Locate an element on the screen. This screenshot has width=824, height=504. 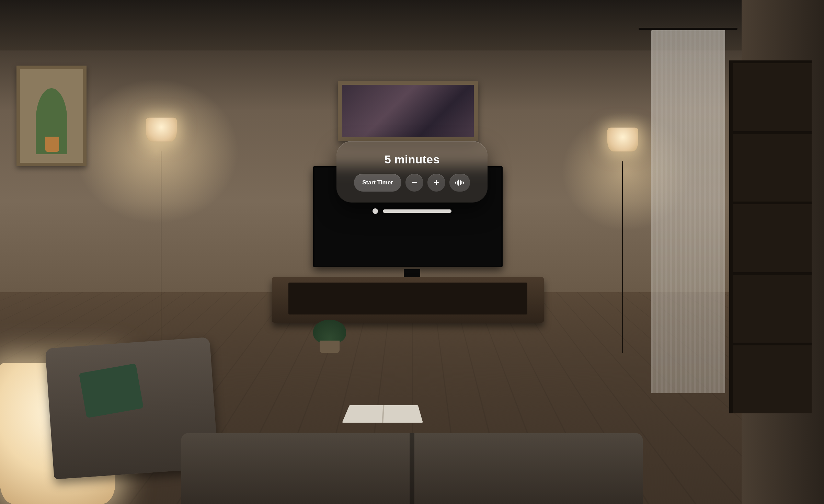
bookshelf is located at coordinates (770, 237).